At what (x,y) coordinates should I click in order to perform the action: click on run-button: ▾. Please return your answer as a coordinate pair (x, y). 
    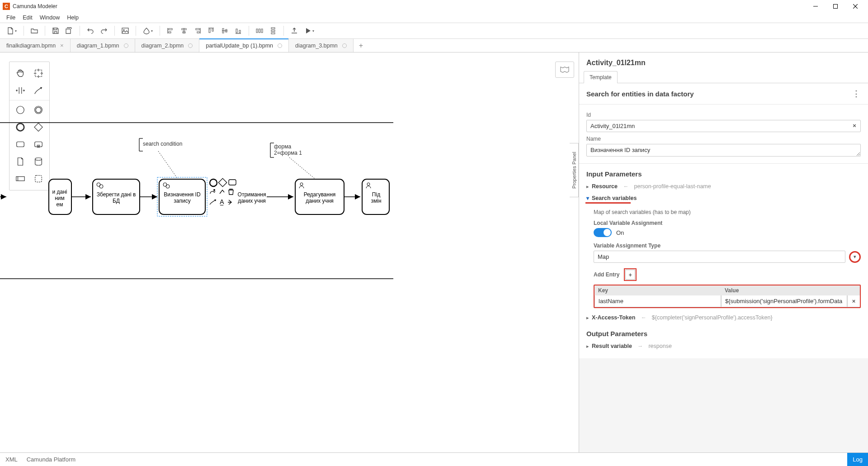
    Looking at the image, I should click on (309, 31).